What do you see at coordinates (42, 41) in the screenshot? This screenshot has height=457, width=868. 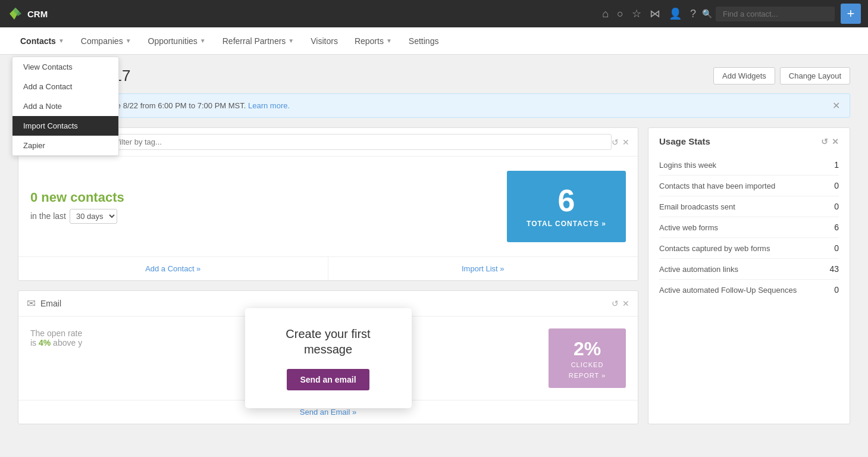 I see `nav-contacts-wrapper: Contacts ▼ View Contacts Add a Contact A…` at bounding box center [42, 41].